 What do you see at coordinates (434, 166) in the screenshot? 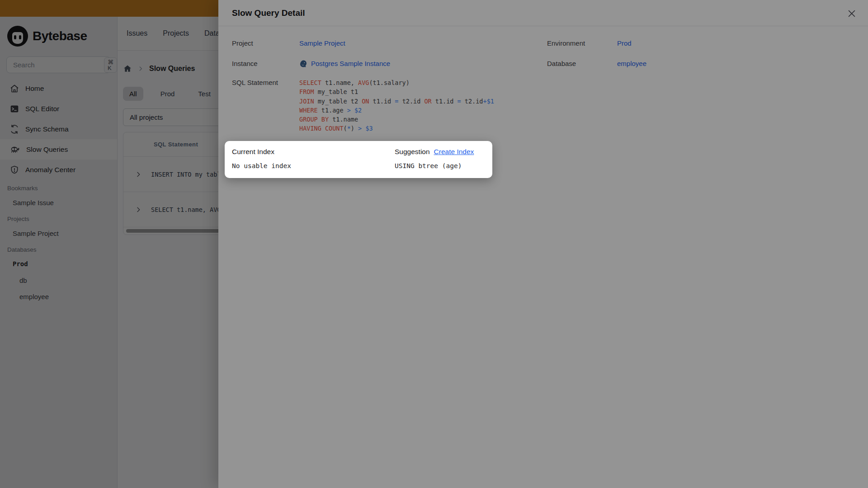
I see `suggestion-value: USING btree (age)` at bounding box center [434, 166].